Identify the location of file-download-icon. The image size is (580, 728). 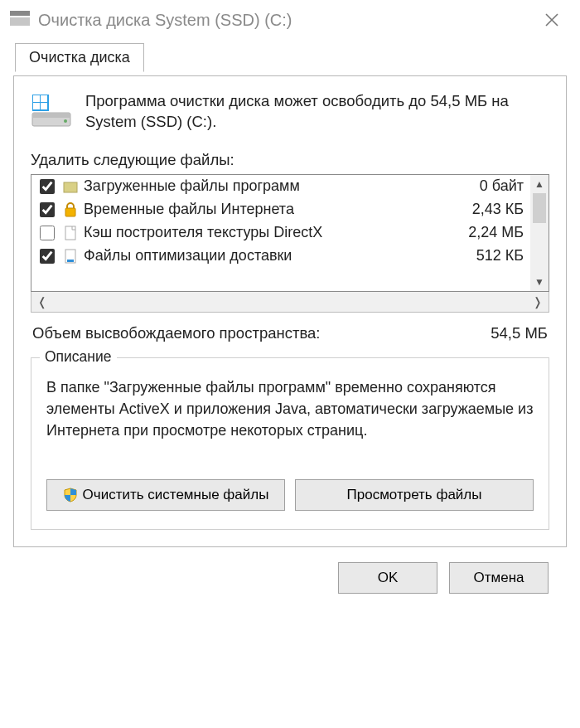
(70, 256).